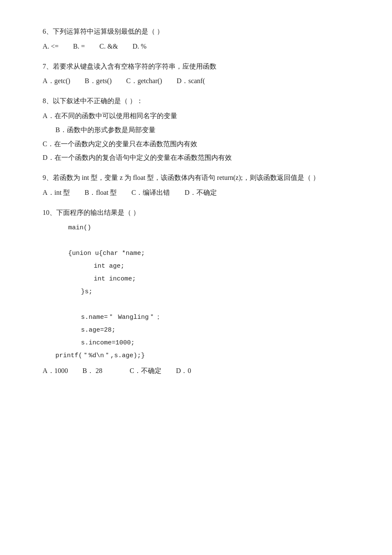 The height and width of the screenshot is (555, 392). Describe the element at coordinates (219, 318) in the screenshot. I see `code-line-7: s.name=＂ Wangling＂；` at that location.